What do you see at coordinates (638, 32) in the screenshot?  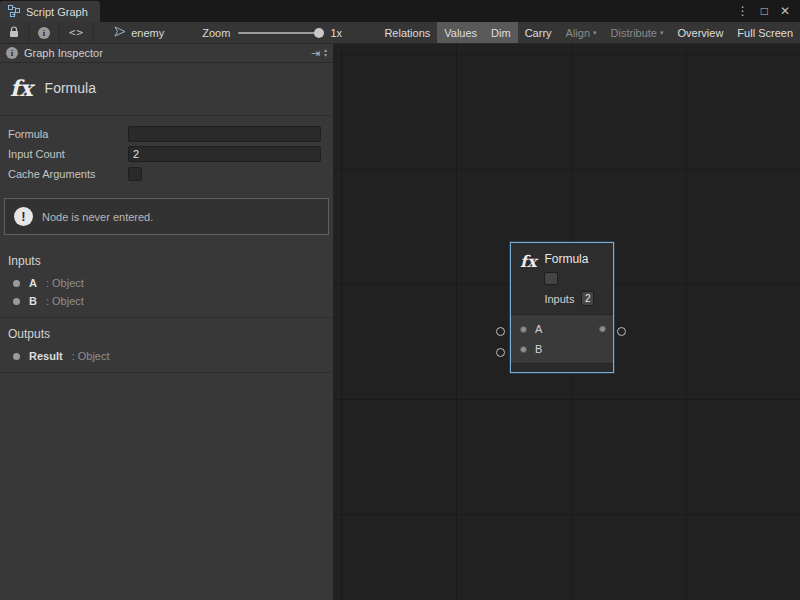 I see `distribute-button: Distribute ▾` at bounding box center [638, 32].